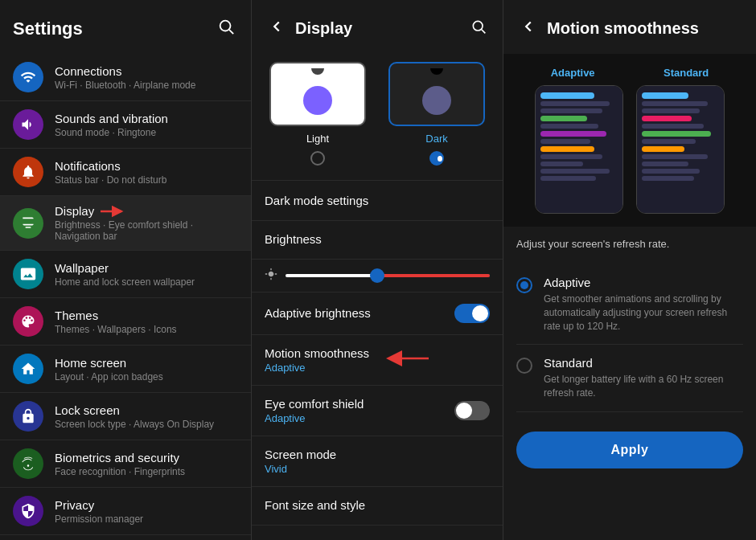 The width and height of the screenshot is (756, 540). Describe the element at coordinates (146, 268) in the screenshot. I see `wallpaper-title: Wallpaper` at that location.